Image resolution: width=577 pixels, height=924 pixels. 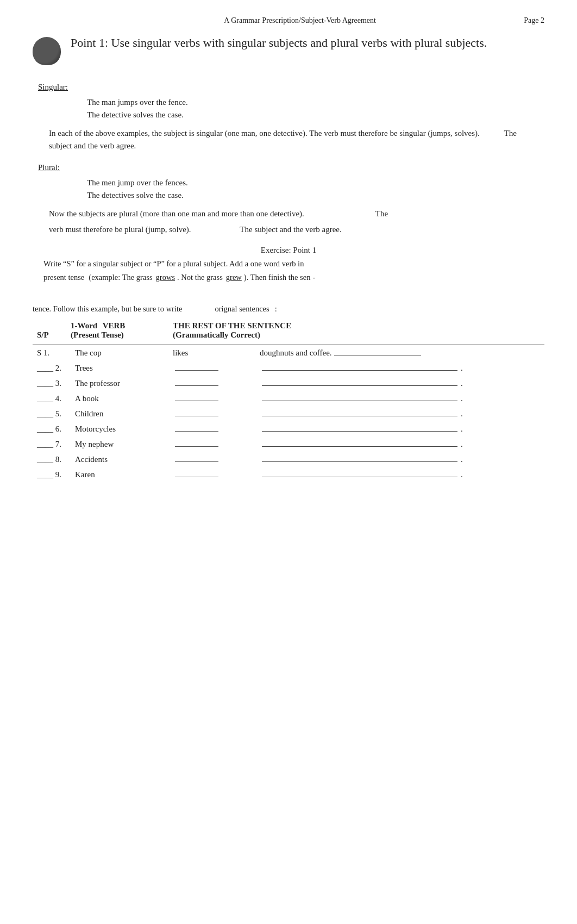 I want to click on point-section: Point 1: Use singular verbs with singula…, so click(x=288, y=50).